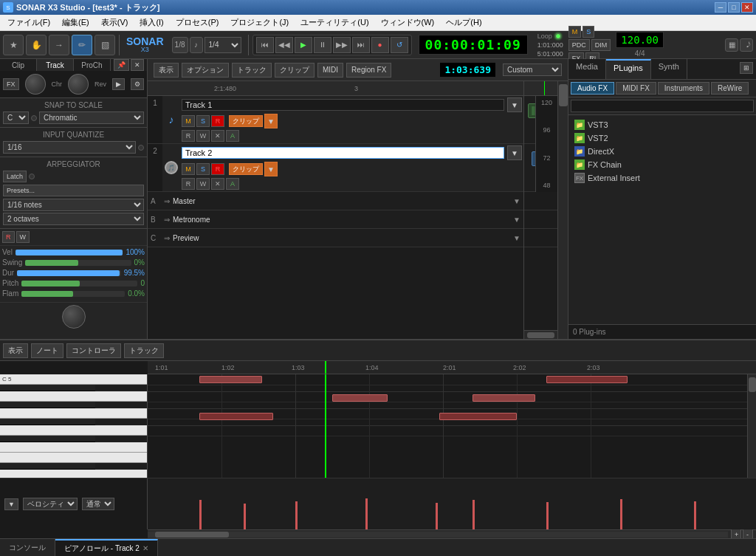  Describe the element at coordinates (515, 105) in the screenshot. I see `track1-dropdown: ▼` at that location.